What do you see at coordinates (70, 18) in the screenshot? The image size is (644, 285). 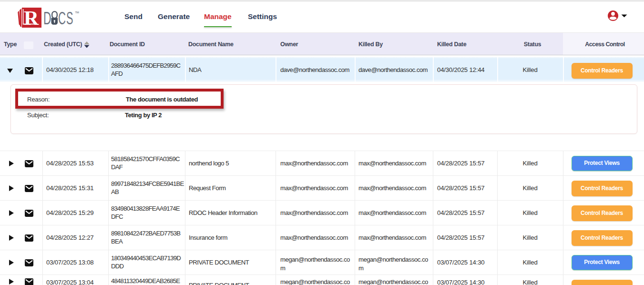 I see `svg-text: S` at bounding box center [70, 18].